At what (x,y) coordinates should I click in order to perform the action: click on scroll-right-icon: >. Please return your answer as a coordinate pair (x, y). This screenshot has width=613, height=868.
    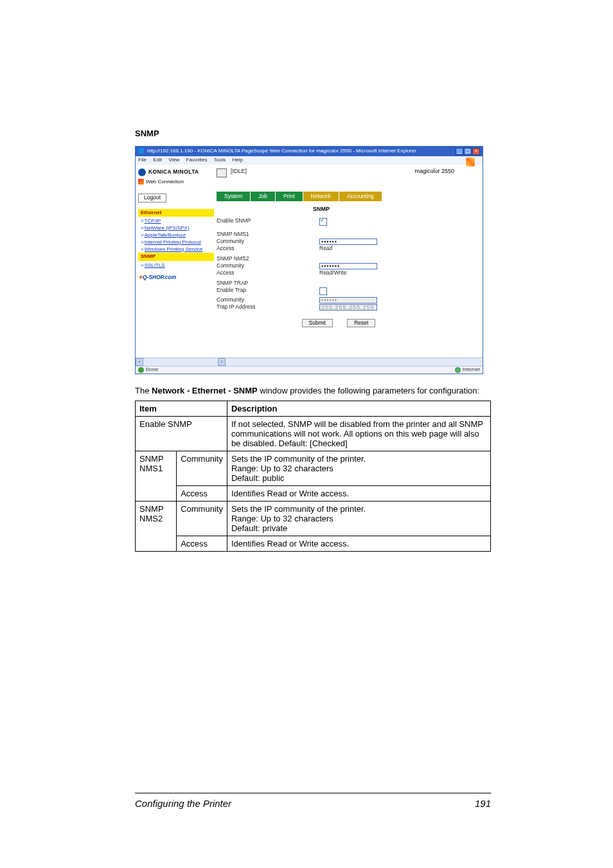
    Looking at the image, I should click on (222, 362).